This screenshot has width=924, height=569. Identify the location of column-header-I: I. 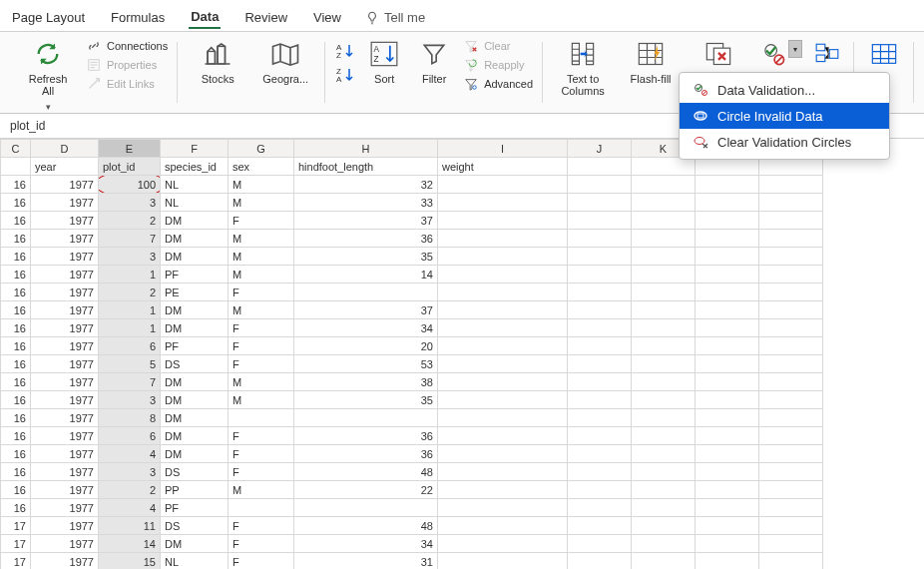
(503, 149).